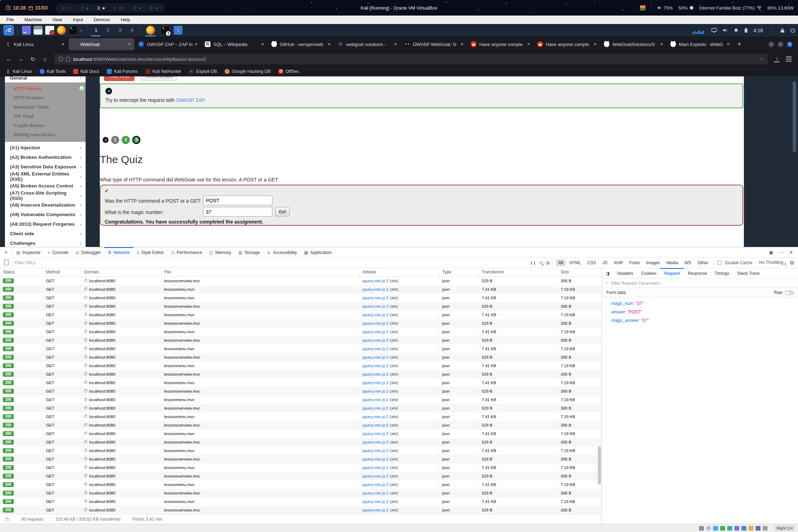 The image size is (798, 532). I want to click on responsive-design-icon: ▣, so click(771, 253).